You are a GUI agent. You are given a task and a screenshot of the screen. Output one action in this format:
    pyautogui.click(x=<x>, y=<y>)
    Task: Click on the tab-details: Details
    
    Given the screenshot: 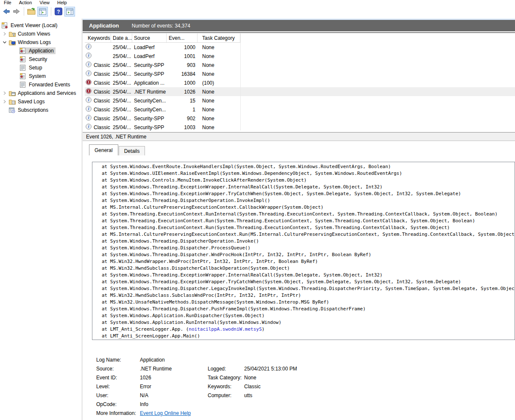 What is the action you would take?
    pyautogui.click(x=132, y=151)
    